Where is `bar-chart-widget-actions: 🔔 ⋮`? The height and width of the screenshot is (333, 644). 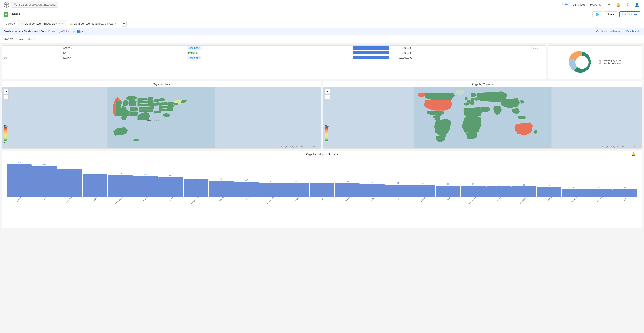
bar-chart-widget-actions: 🔔 ⋮ is located at coordinates (636, 154).